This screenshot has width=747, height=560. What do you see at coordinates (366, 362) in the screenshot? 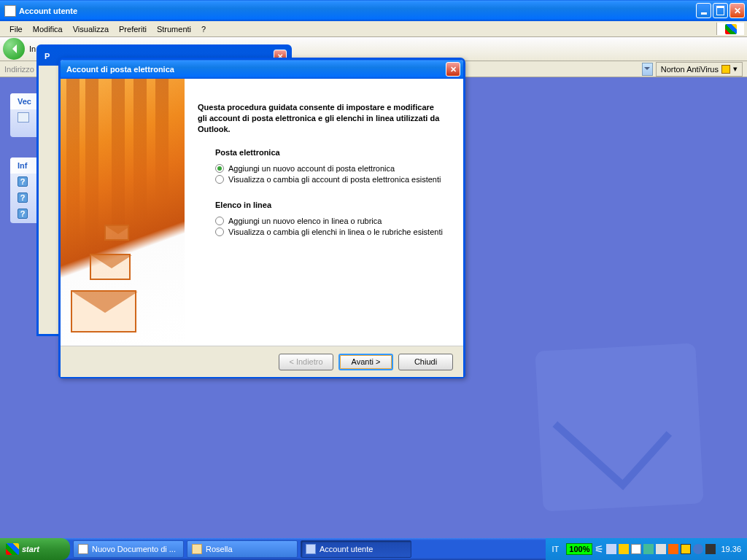
I see `next-button: Avanti >` at bounding box center [366, 362].